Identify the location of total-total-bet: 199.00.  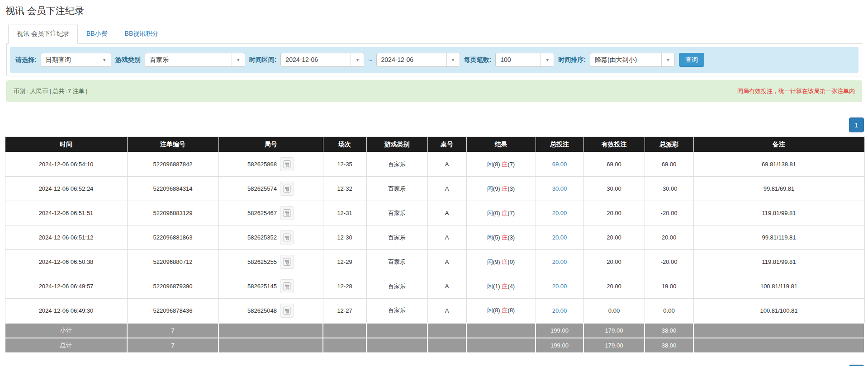
(560, 345).